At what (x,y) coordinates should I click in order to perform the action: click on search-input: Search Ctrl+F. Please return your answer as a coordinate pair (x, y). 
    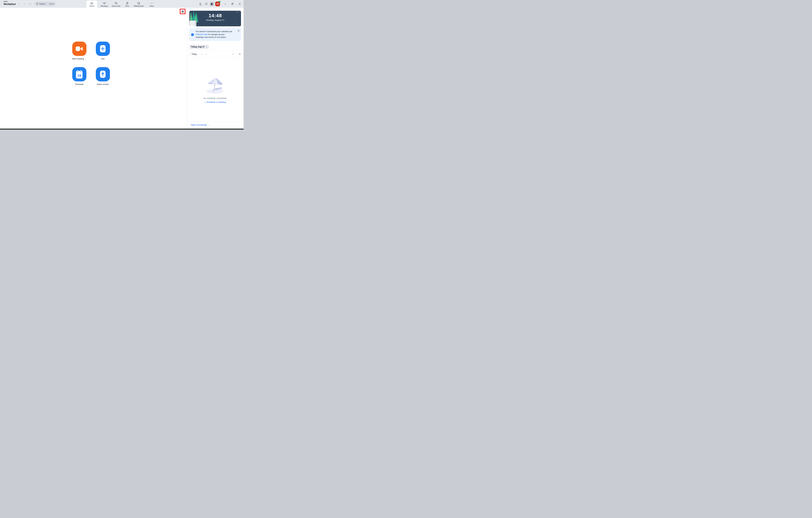
    Looking at the image, I should click on (45, 4).